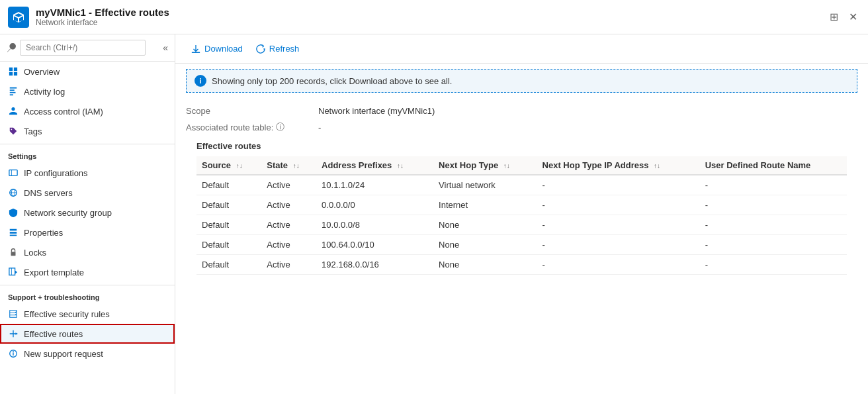 The width and height of the screenshot is (868, 394). I want to click on table-cell: 10.0.0.0/8, so click(374, 225).